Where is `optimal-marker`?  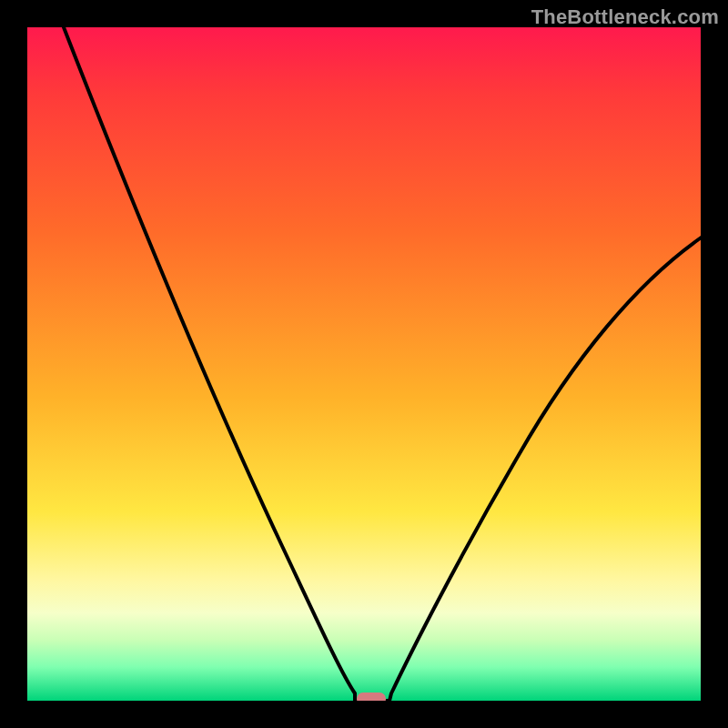
optimal-marker is located at coordinates (371, 697).